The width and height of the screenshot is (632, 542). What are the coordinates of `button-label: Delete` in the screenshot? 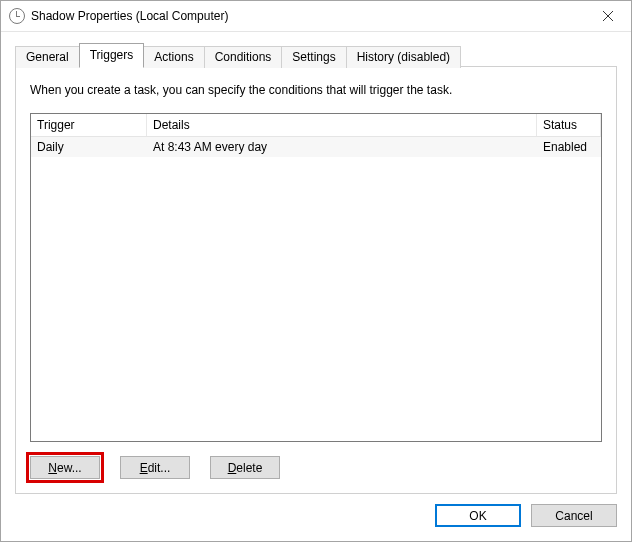 It's located at (246, 468).